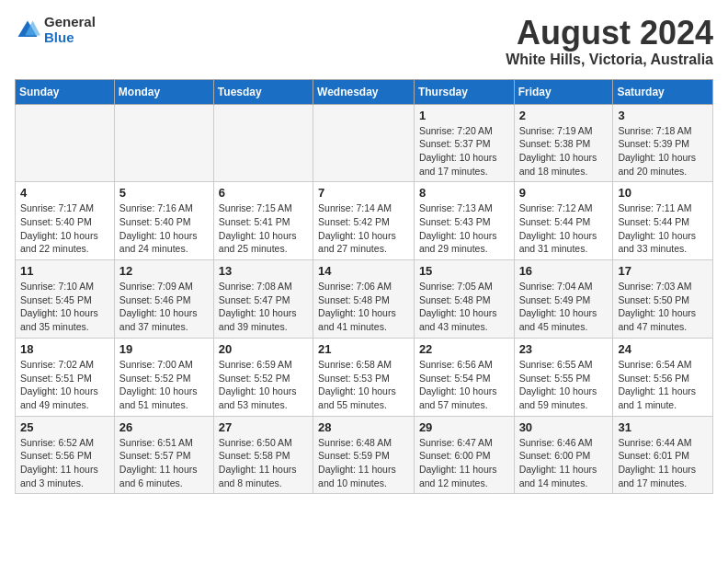 The width and height of the screenshot is (728, 563). I want to click on logo-general-text: General, so click(70, 22).